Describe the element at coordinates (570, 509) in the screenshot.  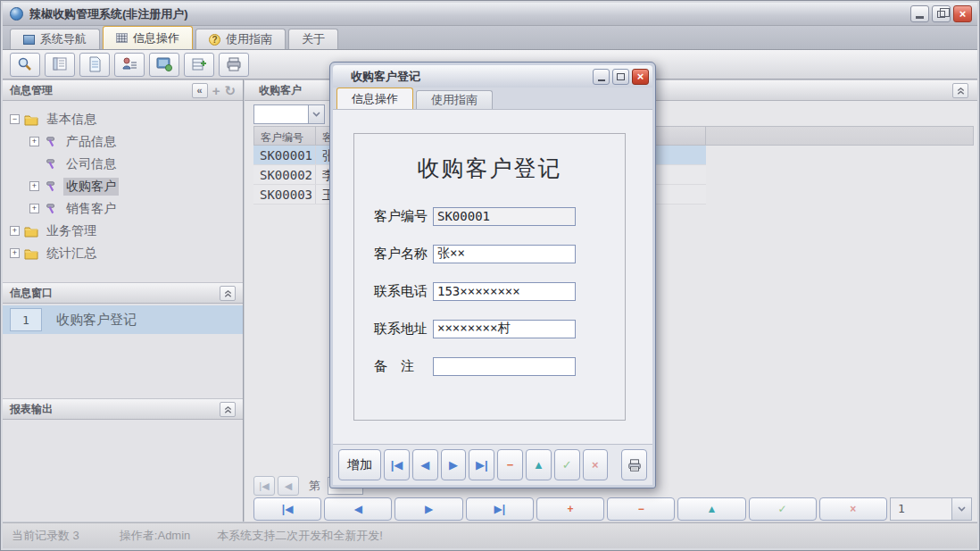
I see `nav-add-button: +` at that location.